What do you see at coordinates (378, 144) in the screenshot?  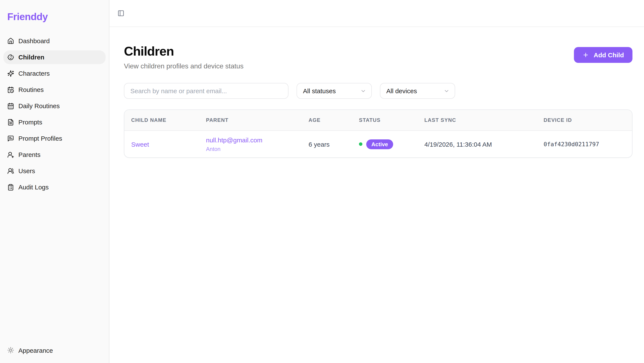 I see `table-row: Sweet null.htp@gmail.com Anton 6 years A` at bounding box center [378, 144].